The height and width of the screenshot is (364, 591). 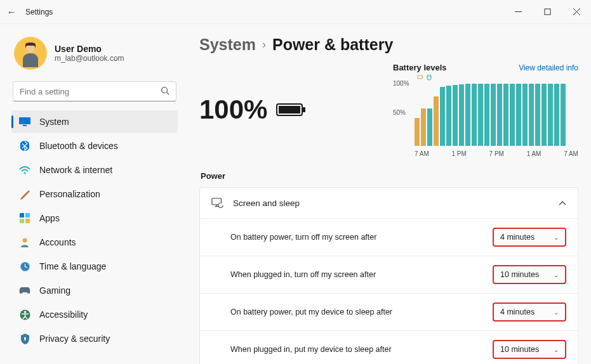 What do you see at coordinates (333, 44) in the screenshot?
I see `page-title: Power & battery` at bounding box center [333, 44].